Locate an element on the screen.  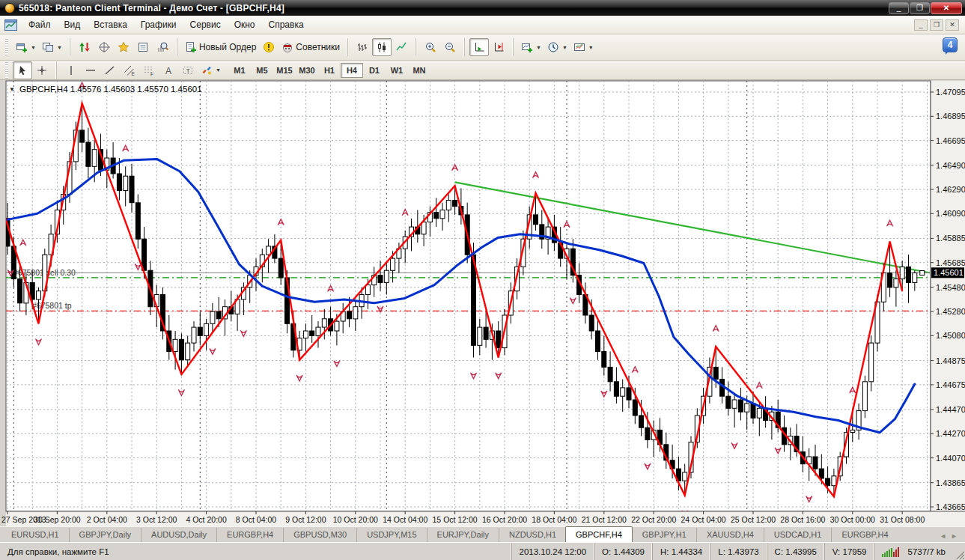
channel-tool-button: E is located at coordinates (130, 70).